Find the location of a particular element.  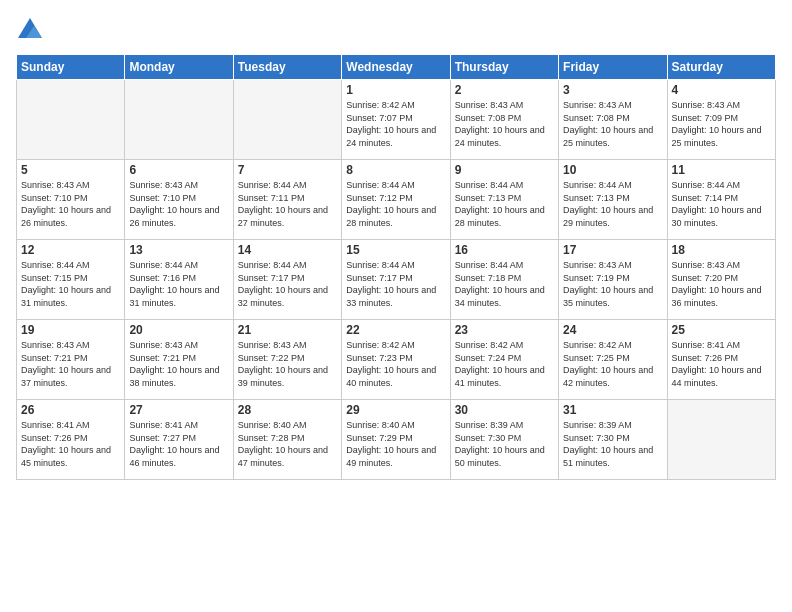

calendar-cell: 21Sunrise: 8:43 AM Sunset: 7:22 PM Dayli… is located at coordinates (287, 360).